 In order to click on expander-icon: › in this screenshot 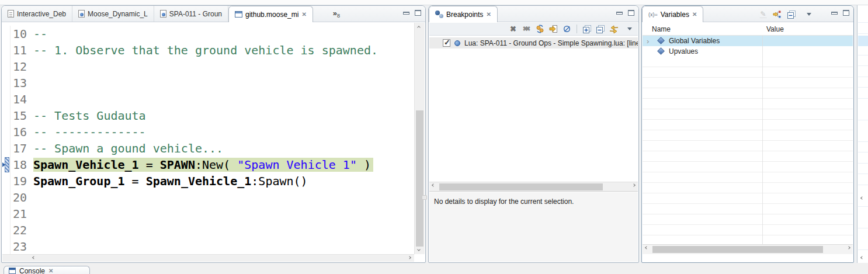, I will do `click(648, 41)`.